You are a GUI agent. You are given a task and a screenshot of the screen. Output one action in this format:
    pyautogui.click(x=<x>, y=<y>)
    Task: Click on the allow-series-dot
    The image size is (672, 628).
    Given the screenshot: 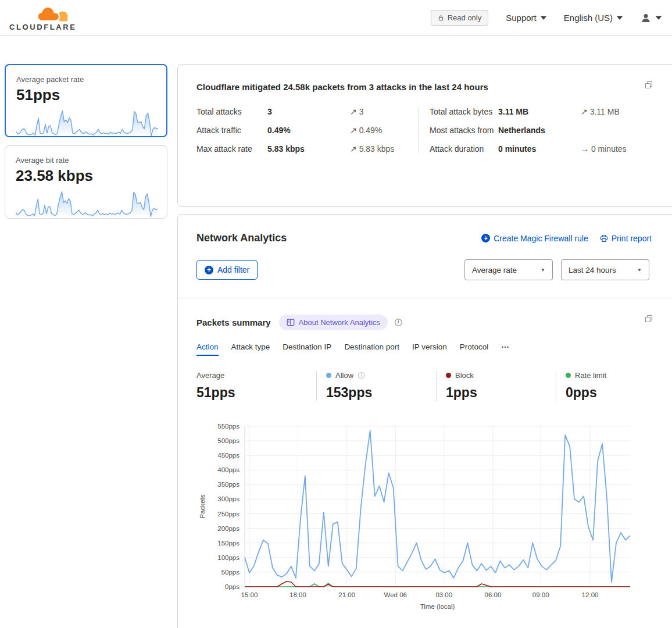 What is the action you would take?
    pyautogui.click(x=329, y=376)
    